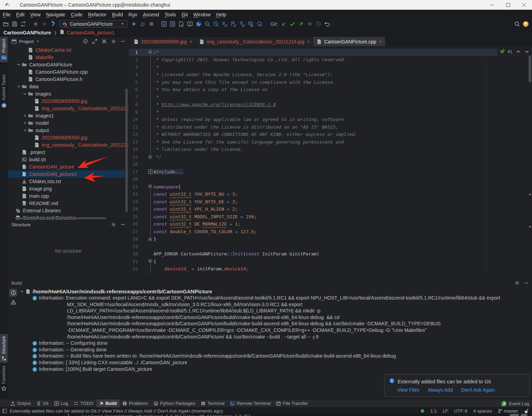 The height and width of the screenshot is (416, 532). What do you see at coordinates (164, 24) in the screenshot?
I see `box-download-icon` at bounding box center [164, 24].